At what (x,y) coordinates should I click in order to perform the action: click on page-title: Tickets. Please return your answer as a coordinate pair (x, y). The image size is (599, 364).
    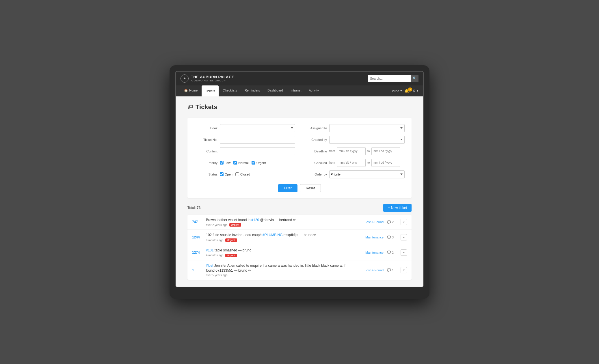
    Looking at the image, I should click on (206, 107).